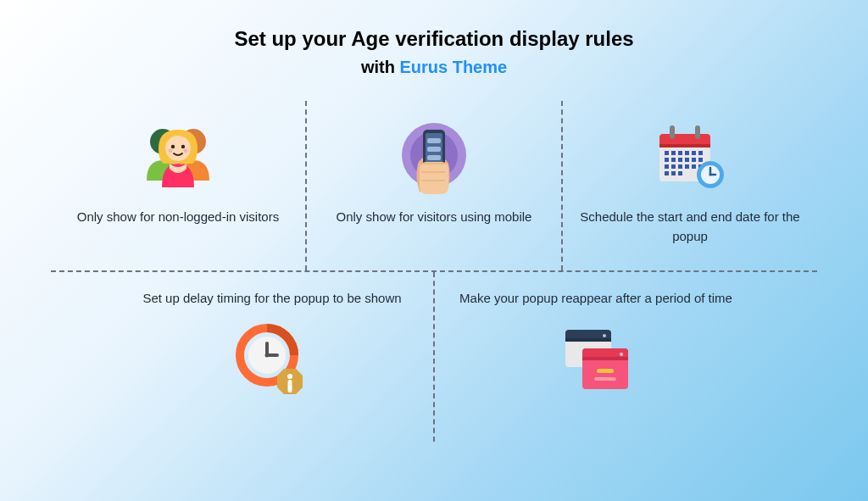  Describe the element at coordinates (434, 39) in the screenshot. I see `page-title: Set up your Age verification display rul…` at that location.